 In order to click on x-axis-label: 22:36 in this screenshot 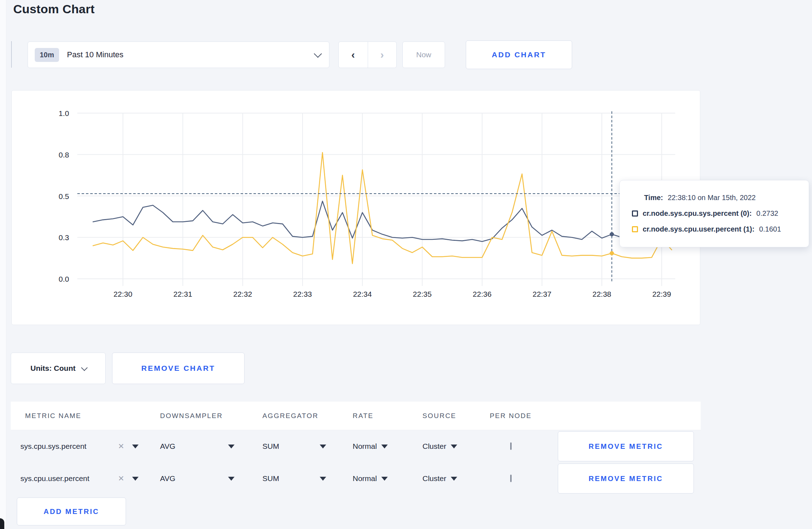, I will do `click(482, 294)`.